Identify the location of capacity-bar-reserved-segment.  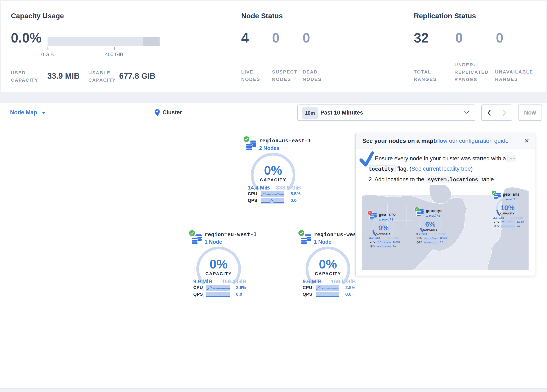
(151, 41).